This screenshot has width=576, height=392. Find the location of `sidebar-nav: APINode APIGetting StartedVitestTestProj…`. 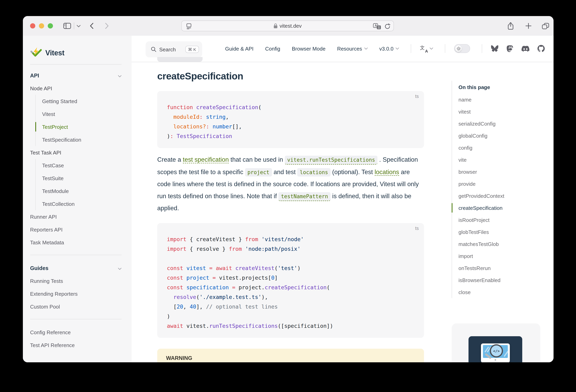

sidebar-nav: APINode APIGetting StartedVitestTestProj… is located at coordinates (77, 208).